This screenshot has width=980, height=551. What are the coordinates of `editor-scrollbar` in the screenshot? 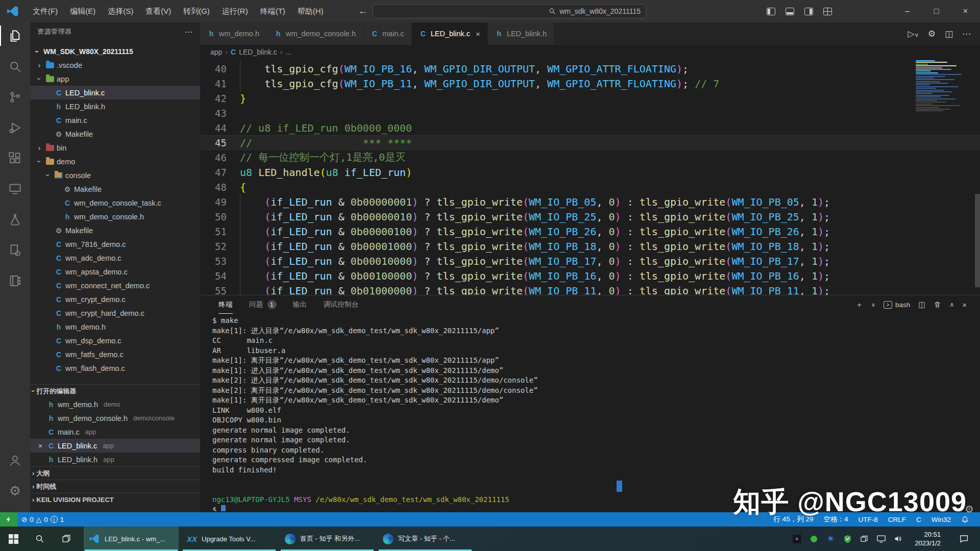 It's located at (977, 241).